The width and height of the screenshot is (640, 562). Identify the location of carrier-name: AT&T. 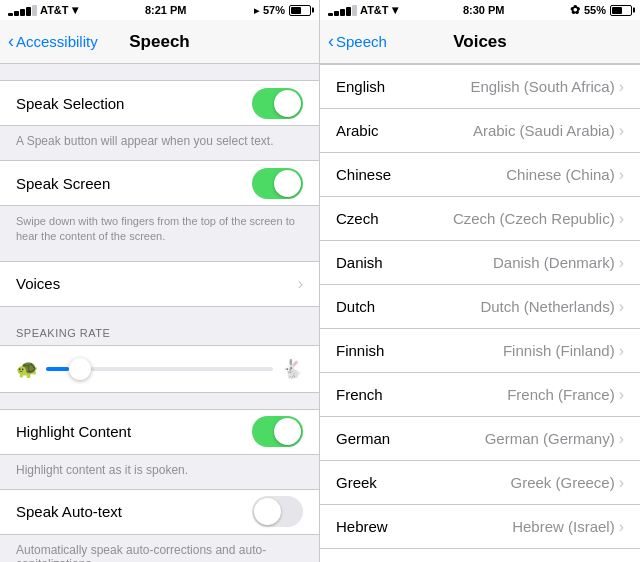
(54, 10).